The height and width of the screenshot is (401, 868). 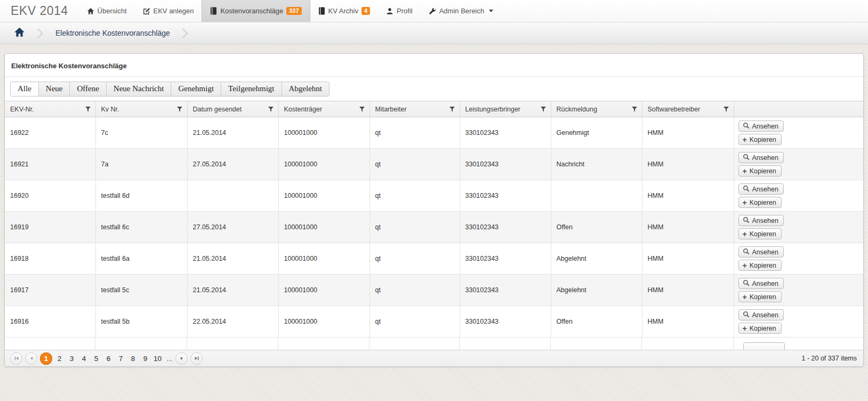 I want to click on column-header-mitarbeiter: Mitarbeiter, so click(x=415, y=109).